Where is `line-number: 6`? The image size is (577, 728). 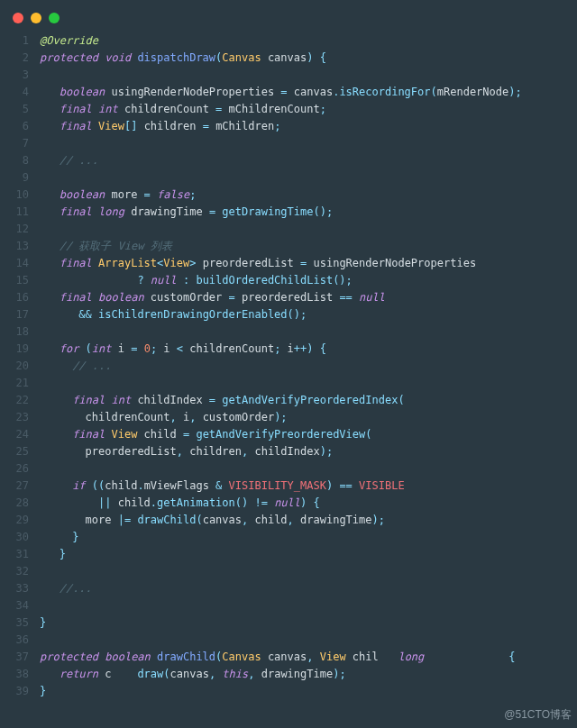 line-number: 6 is located at coordinates (14, 126).